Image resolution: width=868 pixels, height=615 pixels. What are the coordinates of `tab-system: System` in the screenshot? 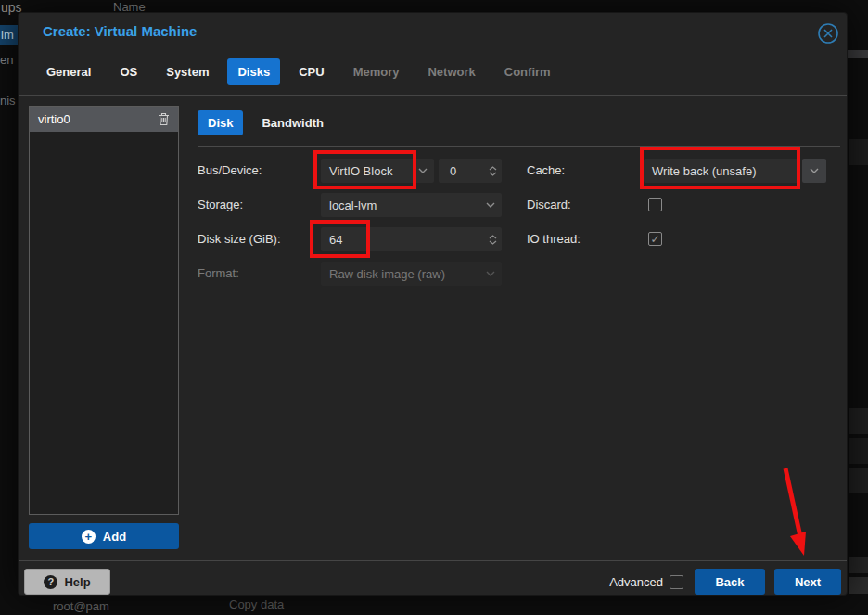 It's located at (187, 72).